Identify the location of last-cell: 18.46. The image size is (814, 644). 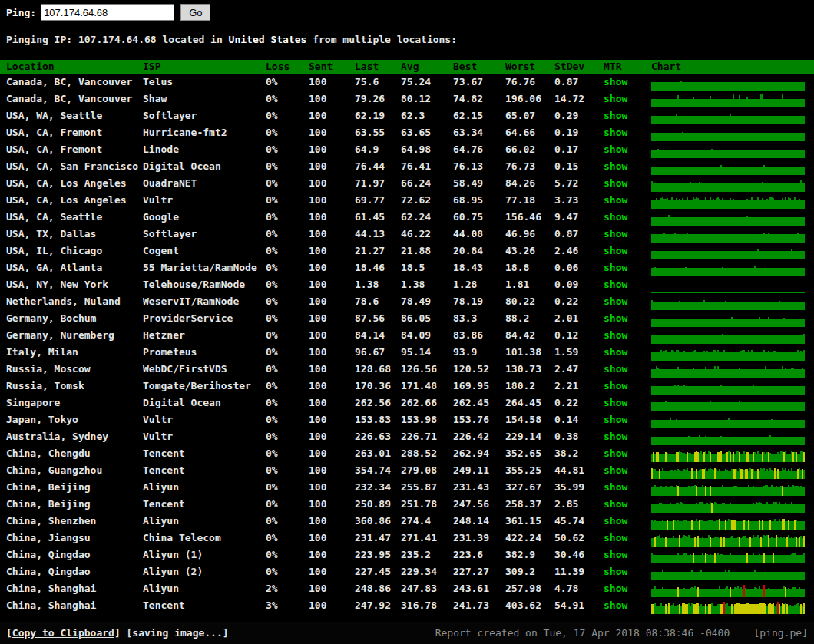
(378, 268).